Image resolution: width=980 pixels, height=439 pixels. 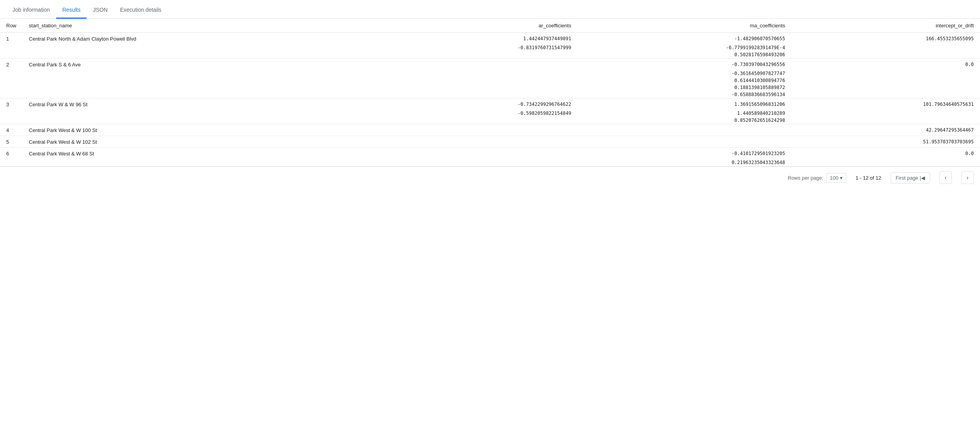 I want to click on chevron-down-icon: ▾, so click(x=841, y=178).